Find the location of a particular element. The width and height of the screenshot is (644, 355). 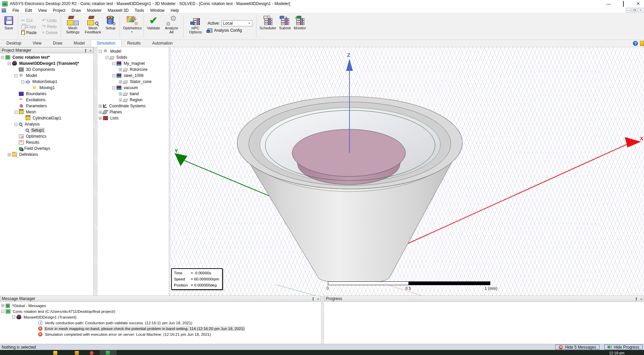

tree-item-stator-cone: +Stator_cone is located at coordinates (133, 82).